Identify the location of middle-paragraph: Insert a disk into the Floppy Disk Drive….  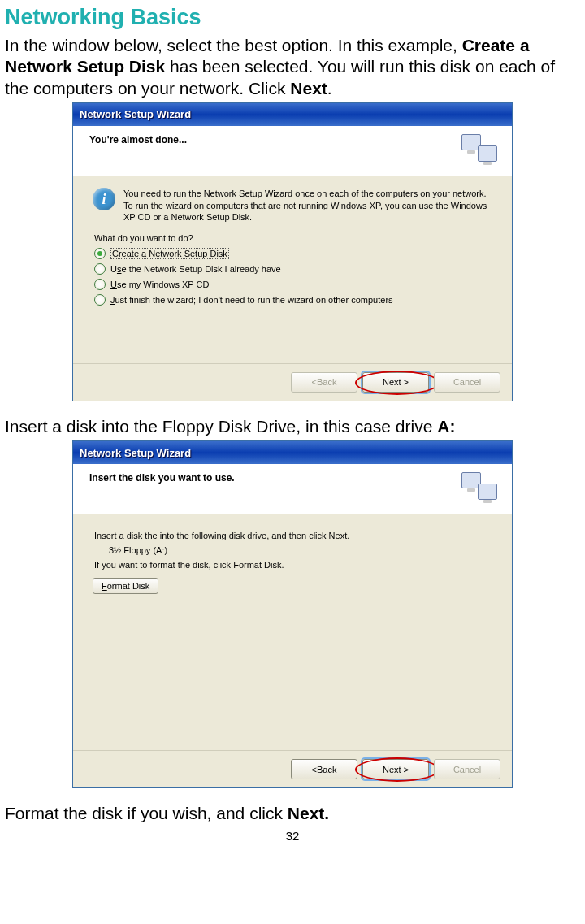
(293, 427).